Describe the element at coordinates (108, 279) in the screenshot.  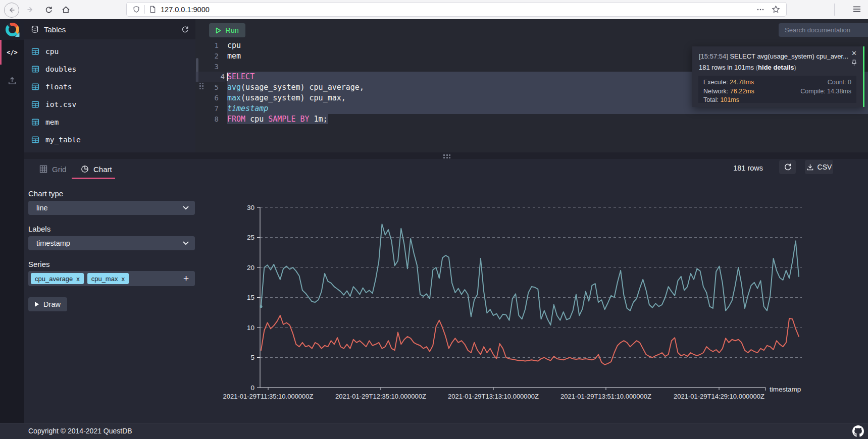
I see `series-chip: cpu_maxx` at that location.